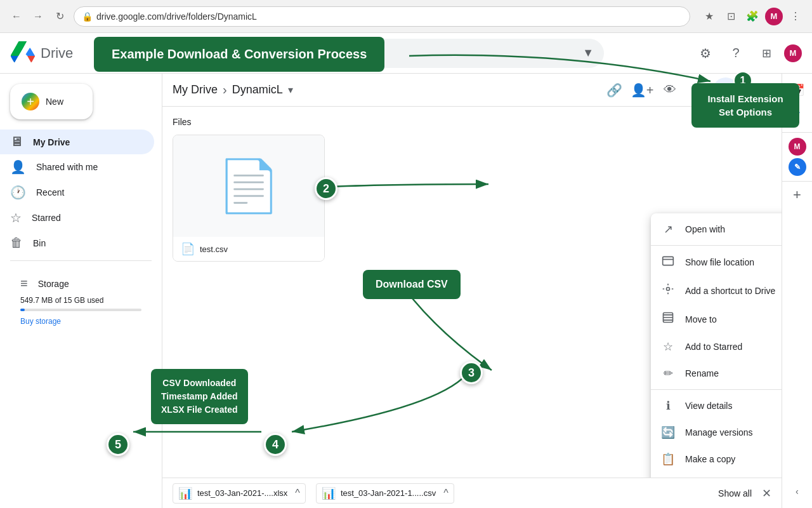 The width and height of the screenshot is (812, 508). Describe the element at coordinates (16, 218) in the screenshot. I see `starred-icon: ☆` at that location.